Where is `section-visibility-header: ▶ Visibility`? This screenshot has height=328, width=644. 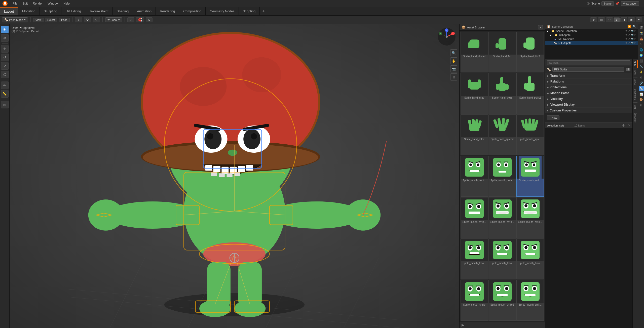 section-visibility-header: ▶ Visibility is located at coordinates (589, 99).